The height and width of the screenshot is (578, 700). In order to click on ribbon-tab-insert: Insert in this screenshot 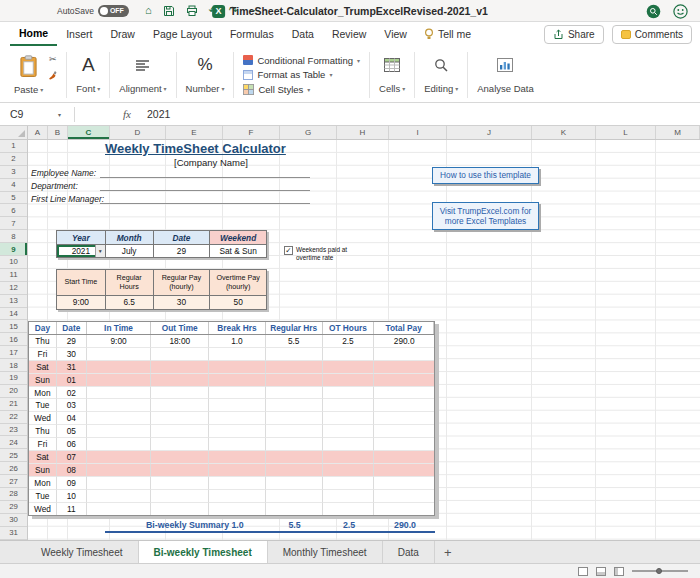, I will do `click(79, 34)`.